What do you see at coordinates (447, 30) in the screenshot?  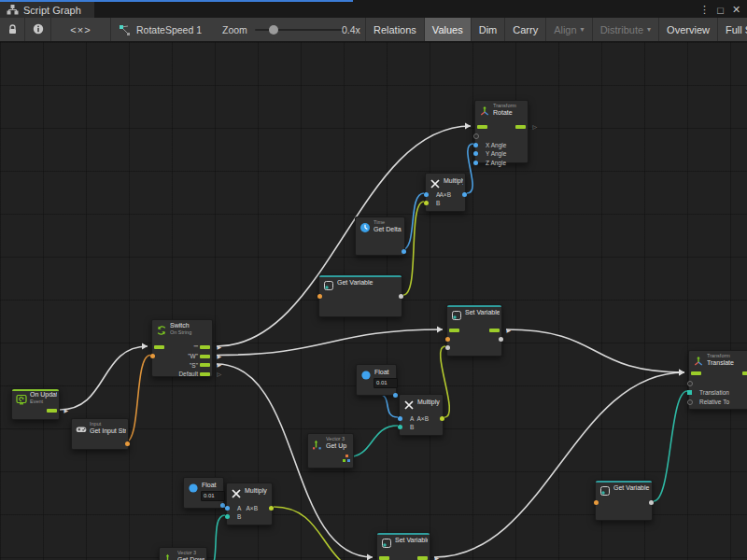 I see `toolbar-button-values: Values` at bounding box center [447, 30].